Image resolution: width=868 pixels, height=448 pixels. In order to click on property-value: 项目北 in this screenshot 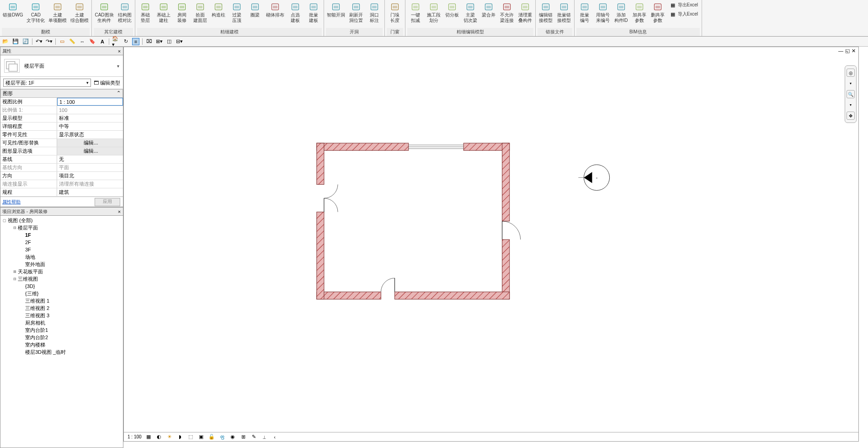, I will do `click(90, 176)`.